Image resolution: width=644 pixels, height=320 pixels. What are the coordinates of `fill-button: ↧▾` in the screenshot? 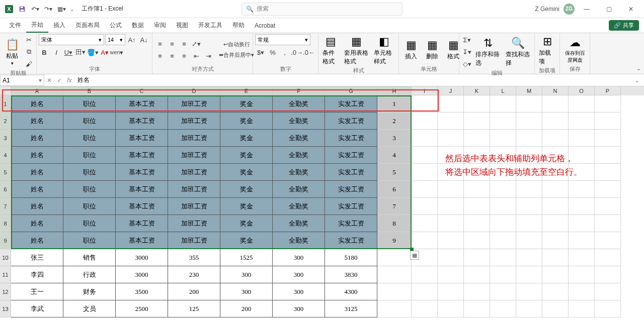 It's located at (467, 52).